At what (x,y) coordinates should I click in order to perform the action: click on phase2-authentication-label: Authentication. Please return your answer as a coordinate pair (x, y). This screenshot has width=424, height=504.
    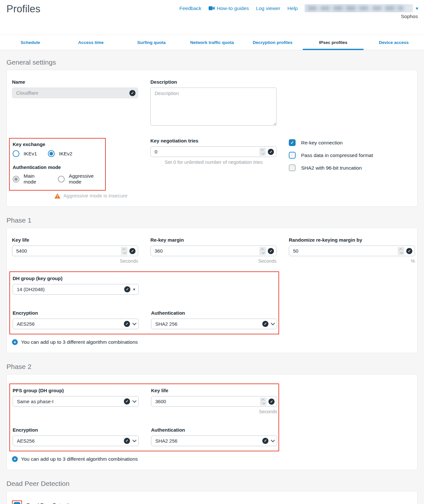
    Looking at the image, I should click on (214, 430).